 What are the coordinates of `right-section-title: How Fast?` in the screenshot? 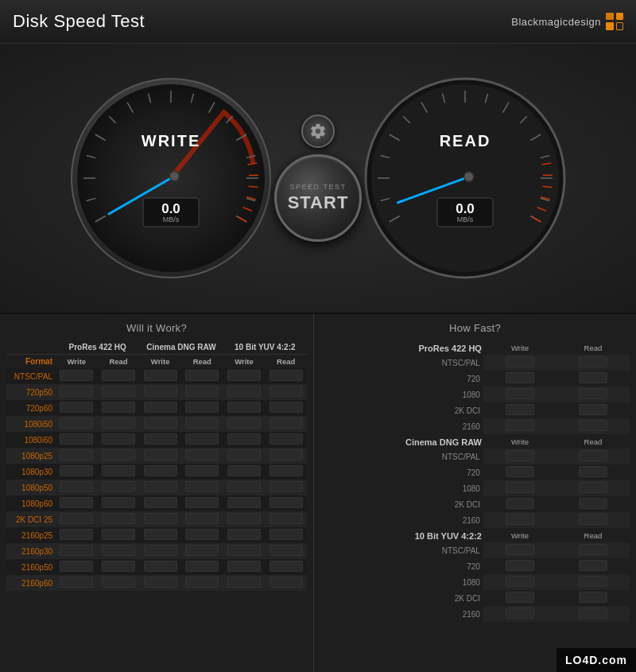 It's located at (475, 328).